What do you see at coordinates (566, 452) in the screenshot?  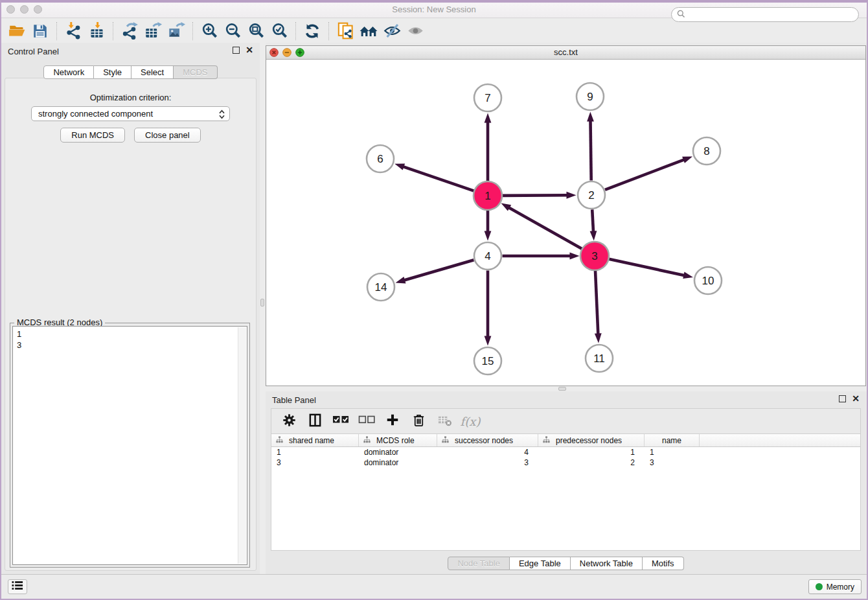 I see `table-row: 1dominator411` at bounding box center [566, 452].